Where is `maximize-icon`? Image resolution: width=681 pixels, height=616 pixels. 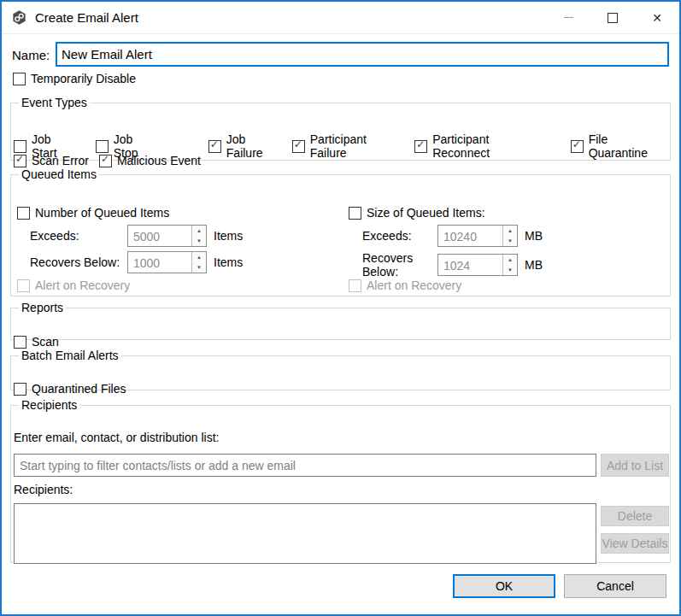
maximize-icon is located at coordinates (613, 18).